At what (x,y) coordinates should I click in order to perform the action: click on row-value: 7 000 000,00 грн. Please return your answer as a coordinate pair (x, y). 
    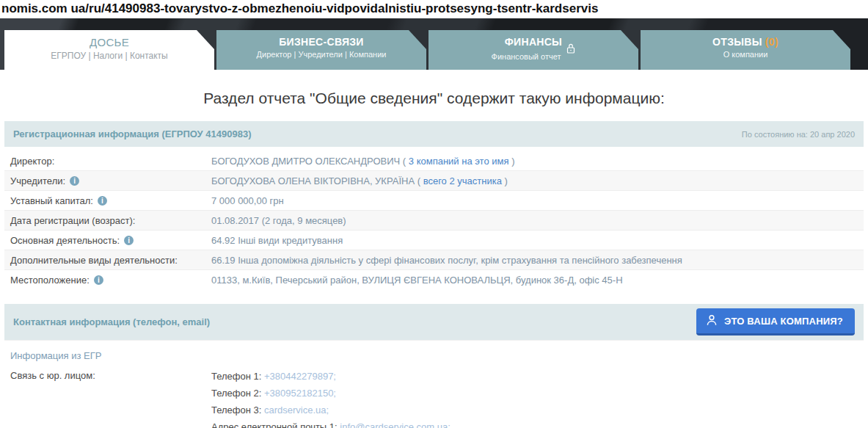
    Looking at the image, I should click on (537, 201).